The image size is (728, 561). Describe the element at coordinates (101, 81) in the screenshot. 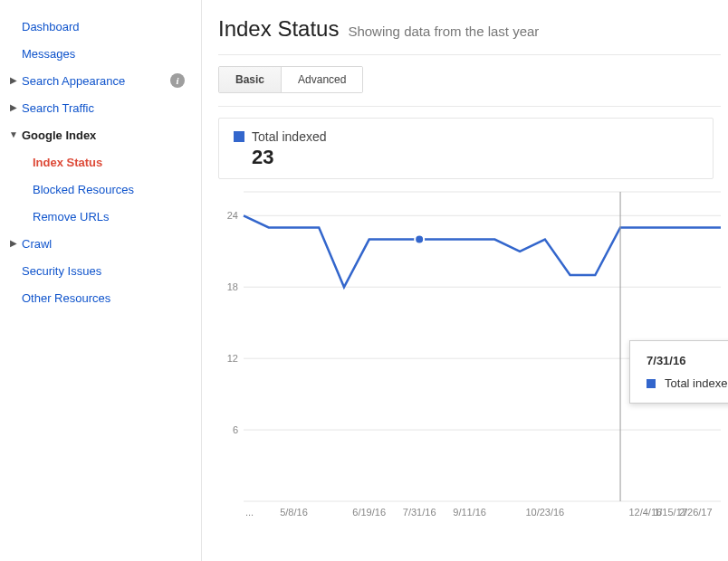

I see `sidebar-item-search-appearance: ▶ Search Appearance i` at that location.